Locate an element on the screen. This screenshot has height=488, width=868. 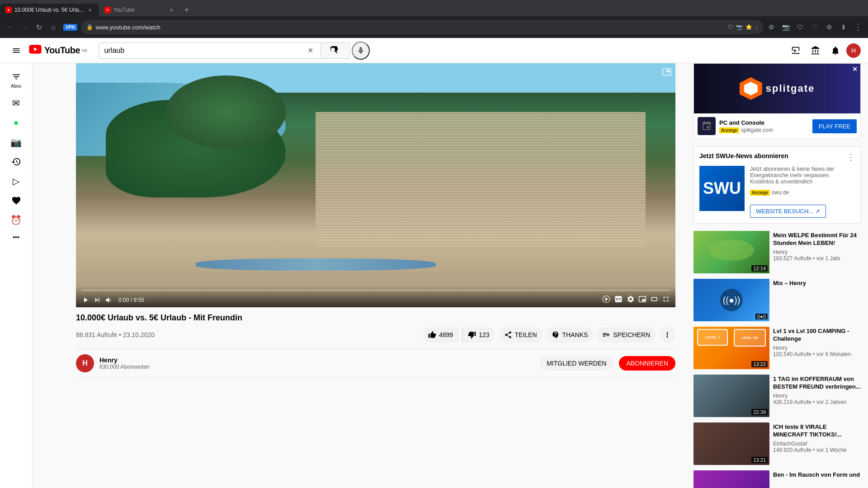
settings-button is located at coordinates (631, 300).